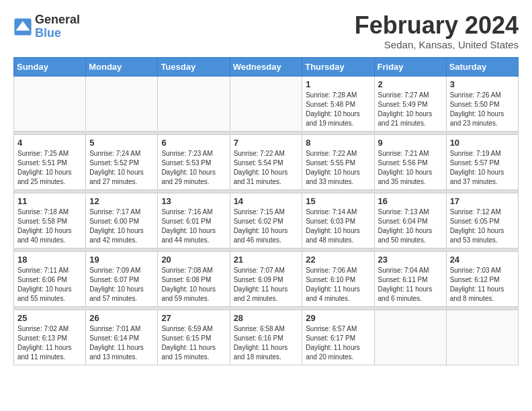  I want to click on day-of-week-header: Sunday, so click(50, 67).